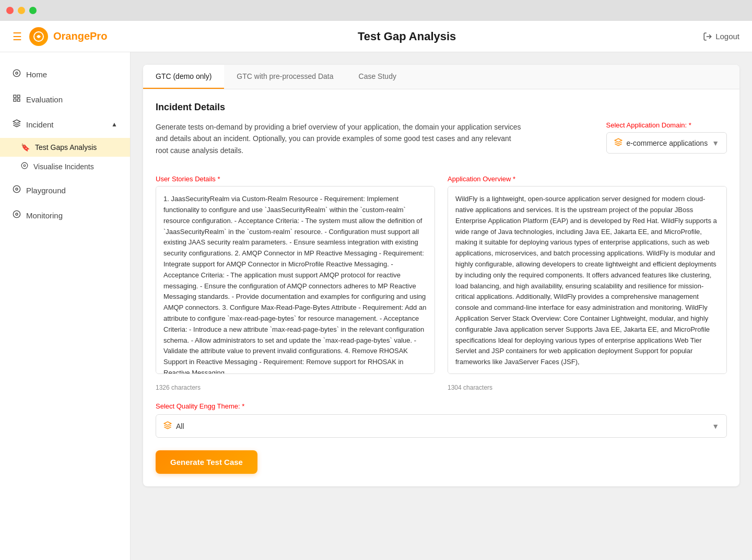 This screenshot has width=752, height=560. Describe the element at coordinates (667, 143) in the screenshot. I see `domain-select-value: e-commerce applications` at that location.